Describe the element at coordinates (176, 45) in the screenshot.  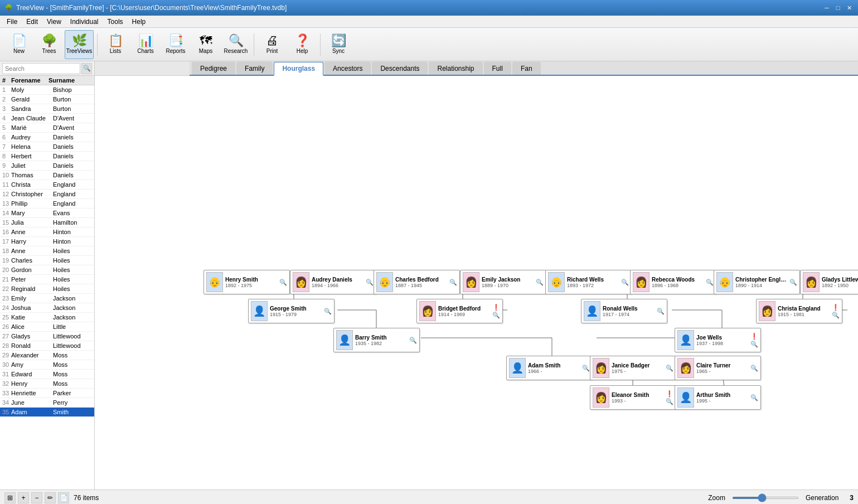
I see `toolbar-reports-button: 📑 Reports` at that location.